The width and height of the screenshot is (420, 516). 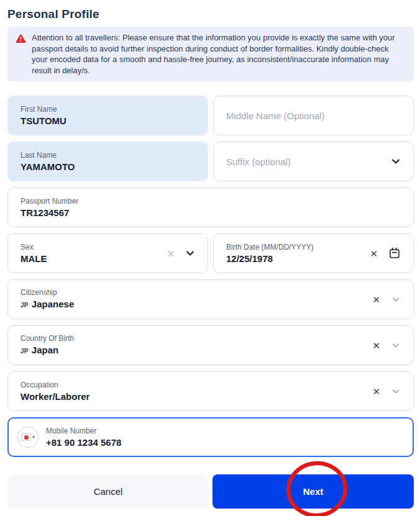 What do you see at coordinates (53, 304) in the screenshot?
I see `citizenship-value: Japanese` at bounding box center [53, 304].